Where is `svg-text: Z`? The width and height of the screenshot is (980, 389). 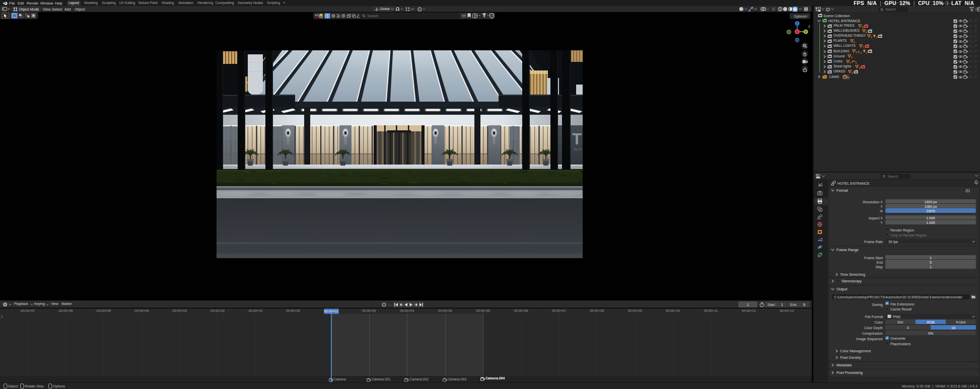 svg-text: Z is located at coordinates (797, 23).